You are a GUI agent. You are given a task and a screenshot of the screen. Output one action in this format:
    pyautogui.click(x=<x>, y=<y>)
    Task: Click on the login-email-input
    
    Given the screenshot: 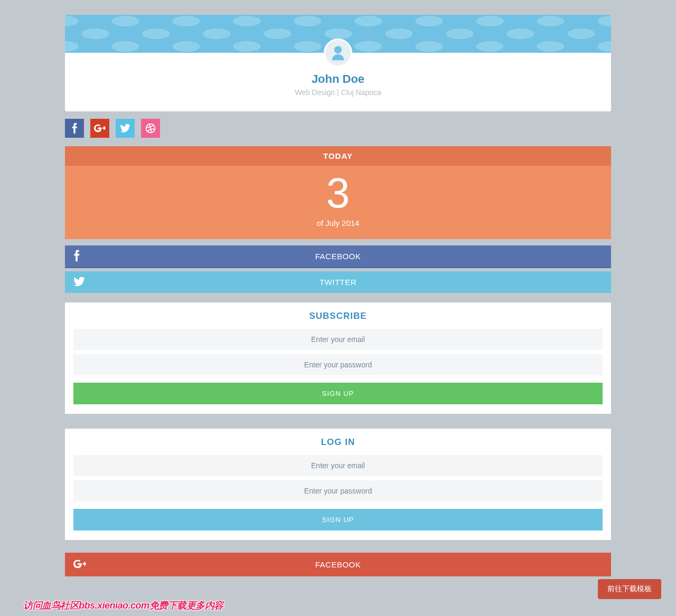 What is the action you would take?
    pyautogui.click(x=338, y=466)
    